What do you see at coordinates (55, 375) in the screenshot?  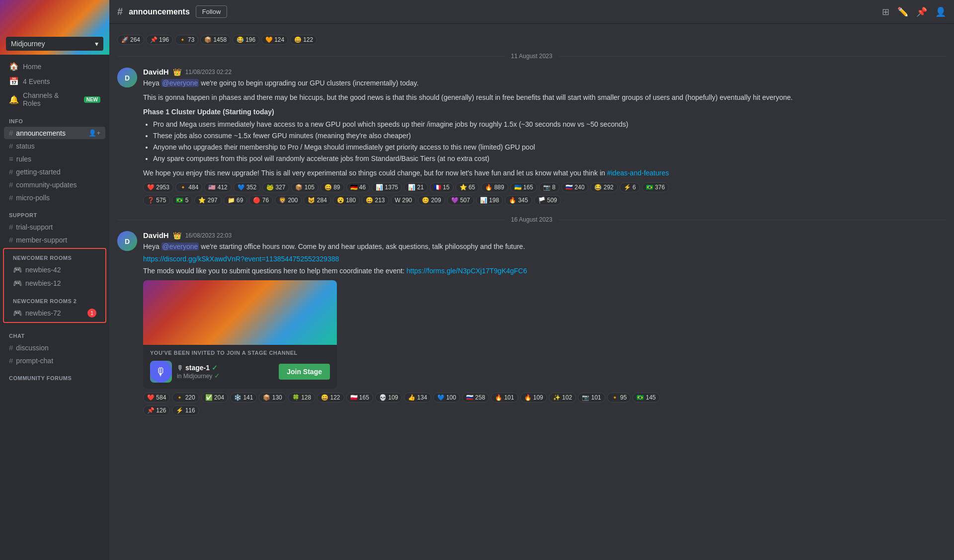 I see `section-community-forums: COMMUNITY FORUMS` at bounding box center [55, 375].